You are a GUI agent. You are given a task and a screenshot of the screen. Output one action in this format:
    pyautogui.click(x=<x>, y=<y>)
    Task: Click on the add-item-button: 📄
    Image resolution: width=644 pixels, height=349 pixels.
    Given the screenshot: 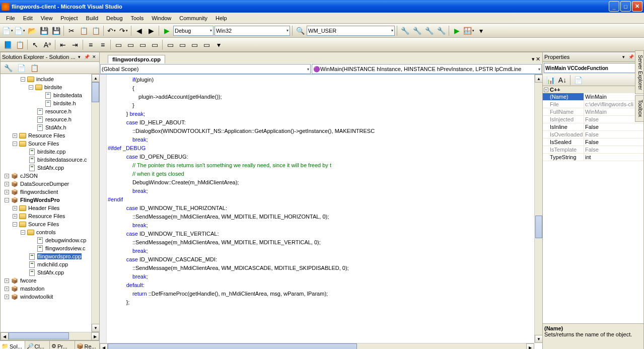 What is the action you would take?
    pyautogui.click(x=20, y=31)
    